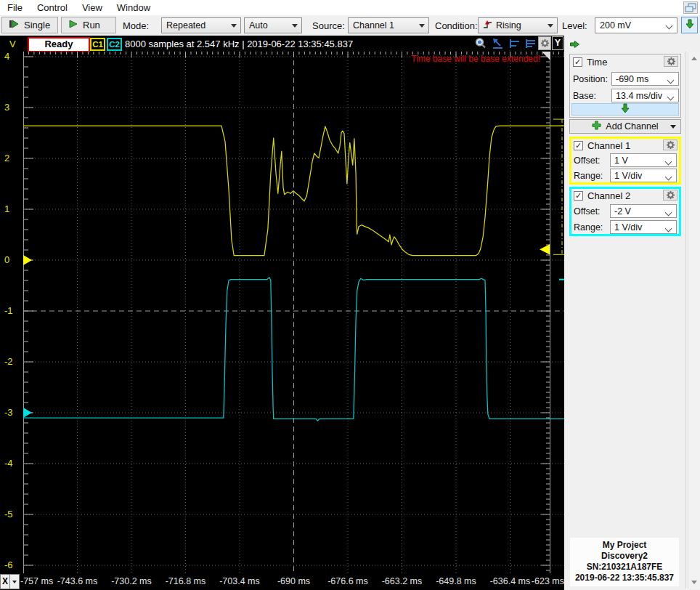 The width and height of the screenshot is (700, 590). What do you see at coordinates (632, 79) in the screenshot?
I see `time-position-value: -690 ms` at bounding box center [632, 79].